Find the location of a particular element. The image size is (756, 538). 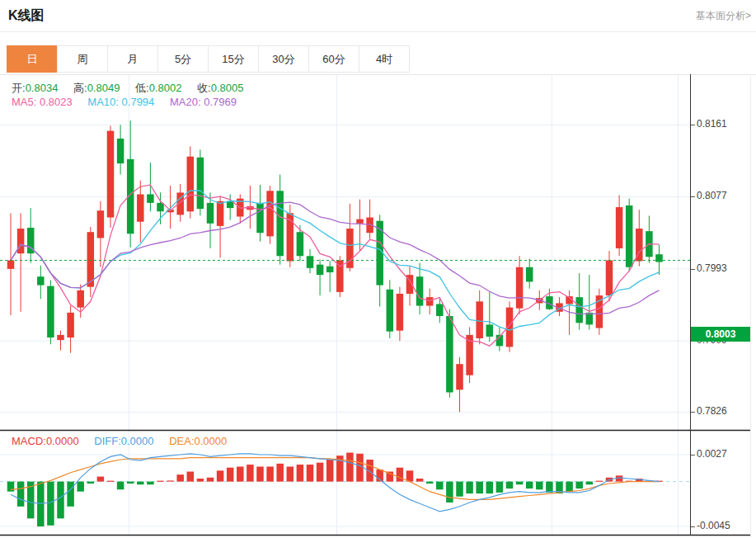

dea-item: DEA:0.0000 is located at coordinates (198, 441).